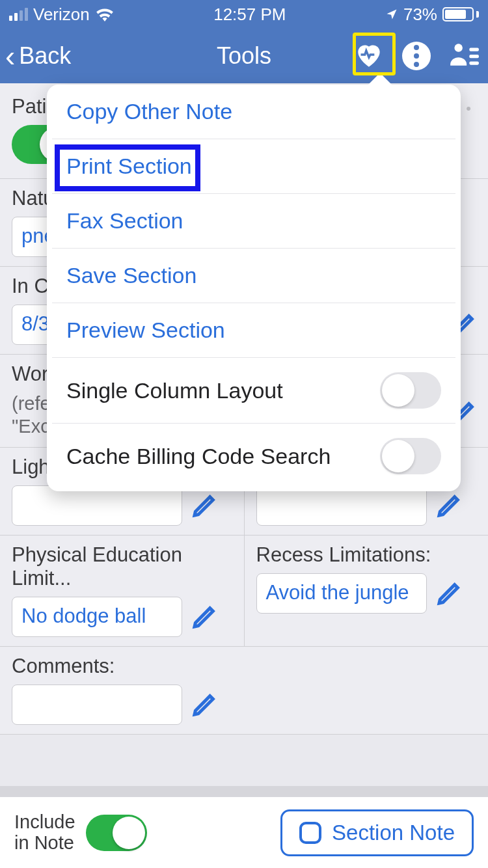 The image size is (488, 868). Describe the element at coordinates (38, 56) in the screenshot. I see `back-button: ‹ Back` at that location.